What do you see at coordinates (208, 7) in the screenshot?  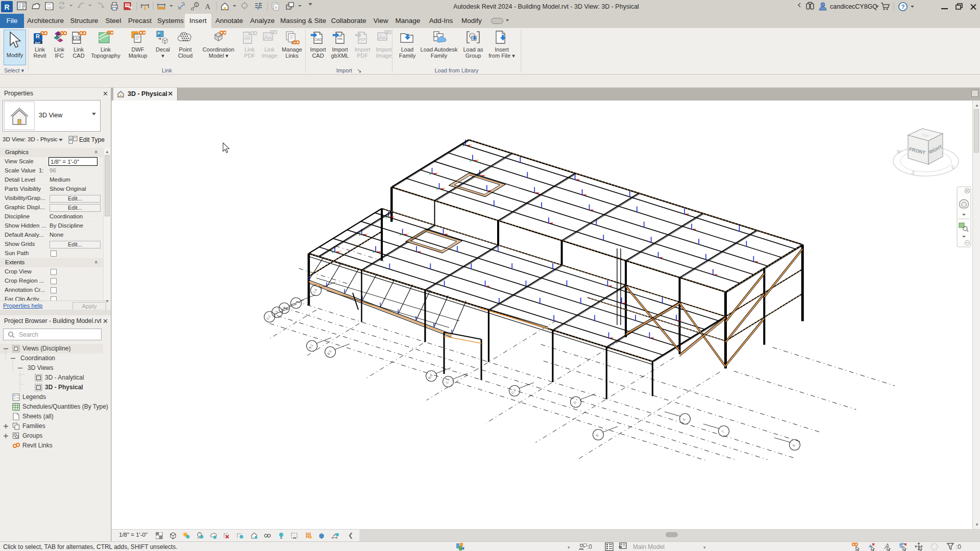 I see `svg-text: A` at bounding box center [208, 7].